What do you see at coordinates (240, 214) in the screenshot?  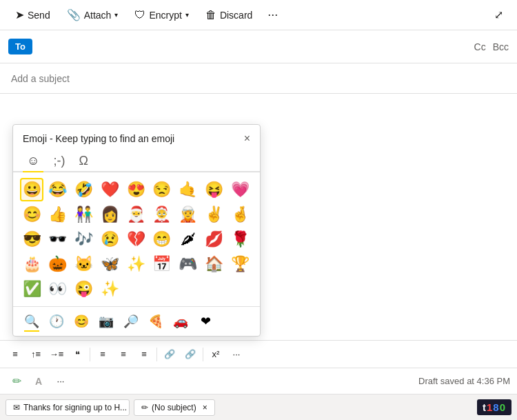 I see `emoji-cell: 🤞` at bounding box center [240, 214].